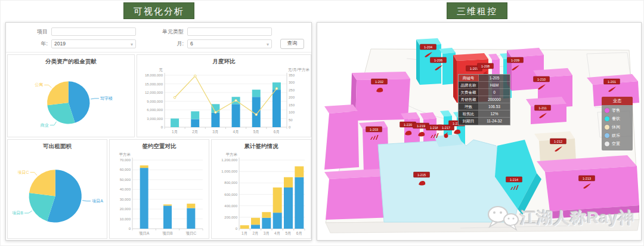  What do you see at coordinates (175, 132) in the screenshot?
I see `svg-text: 1月` at bounding box center [175, 132].